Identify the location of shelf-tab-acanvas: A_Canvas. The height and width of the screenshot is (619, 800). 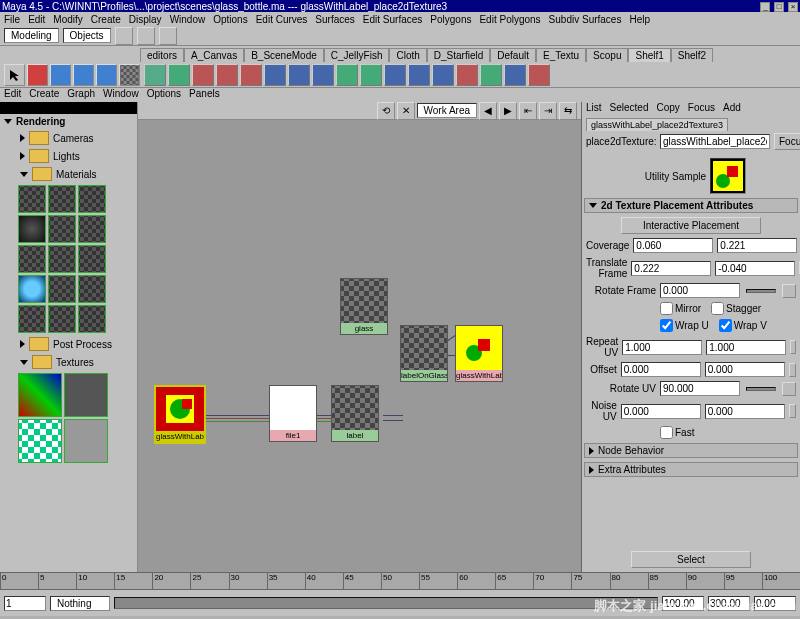
(214, 55).